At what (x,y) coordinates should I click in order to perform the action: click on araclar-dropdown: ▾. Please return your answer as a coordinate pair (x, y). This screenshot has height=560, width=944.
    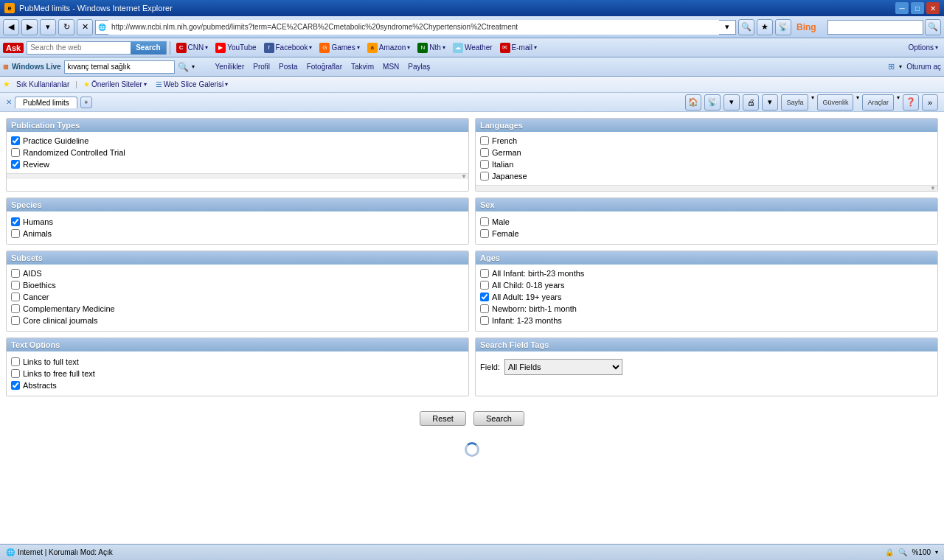
    Looking at the image, I should click on (898, 102).